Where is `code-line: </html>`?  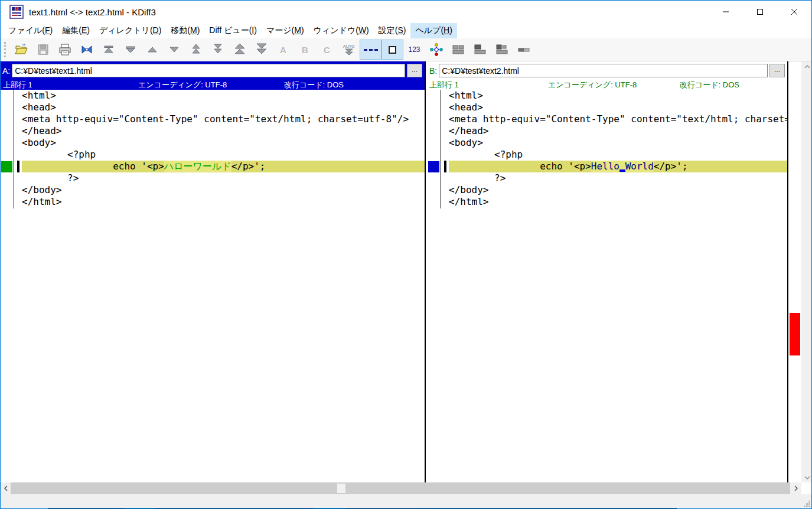
code-line: </html> is located at coordinates (223, 202).